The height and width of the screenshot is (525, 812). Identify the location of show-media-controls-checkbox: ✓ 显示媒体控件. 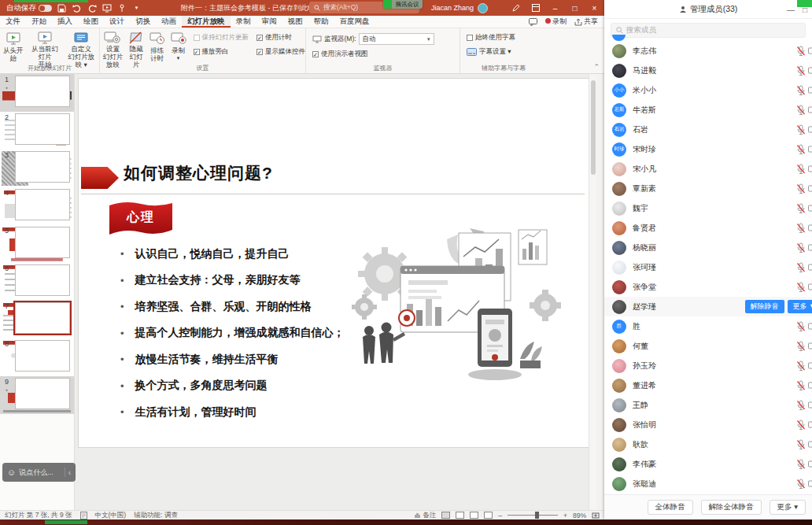
(281, 52).